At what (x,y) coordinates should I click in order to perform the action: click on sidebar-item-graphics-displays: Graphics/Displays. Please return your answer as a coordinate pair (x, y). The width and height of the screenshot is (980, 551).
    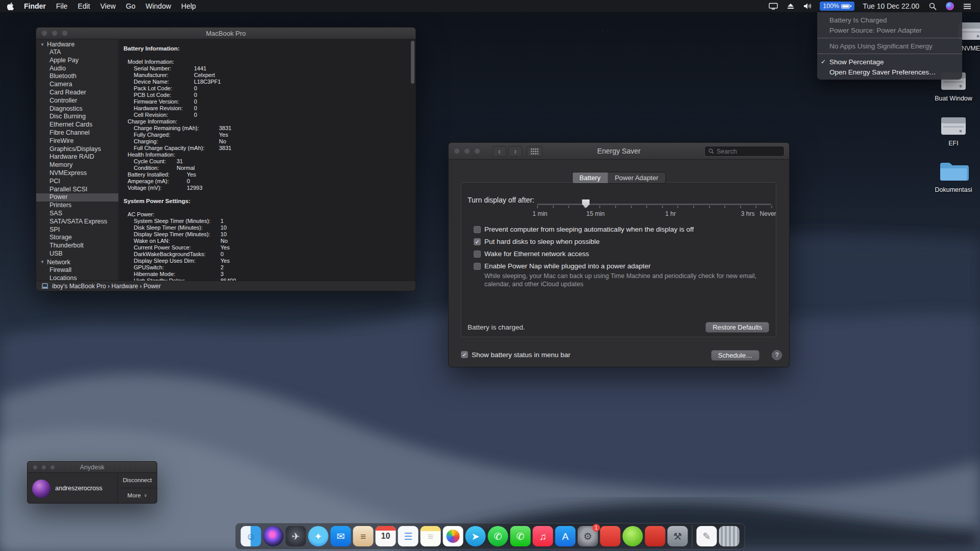
    Looking at the image, I should click on (78, 149).